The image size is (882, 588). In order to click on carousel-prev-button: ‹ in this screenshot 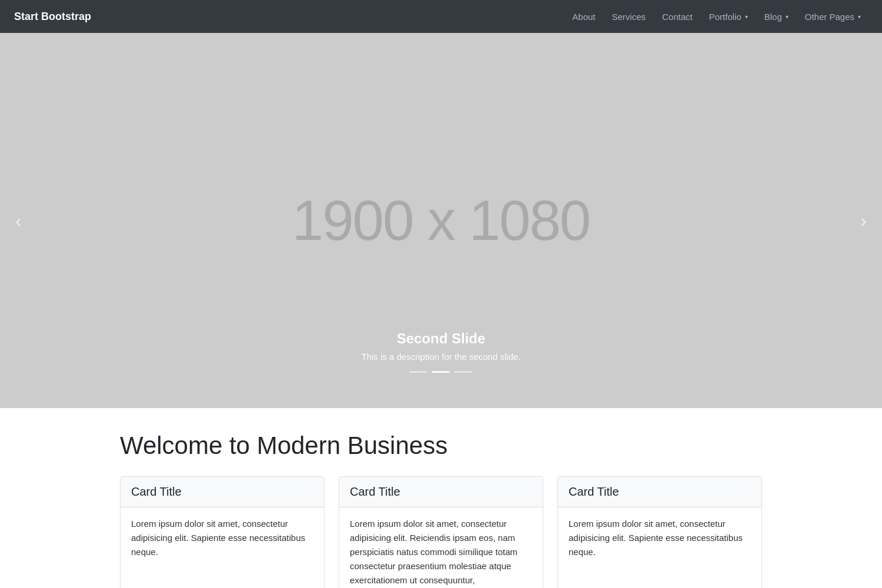, I will do `click(19, 221)`.